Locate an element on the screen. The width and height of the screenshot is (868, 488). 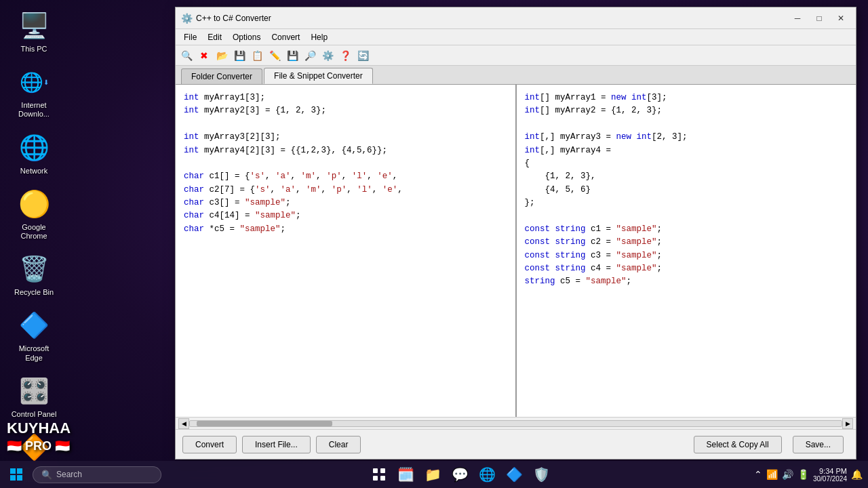
taskbar-explorer: 📁 is located at coordinates (433, 474).